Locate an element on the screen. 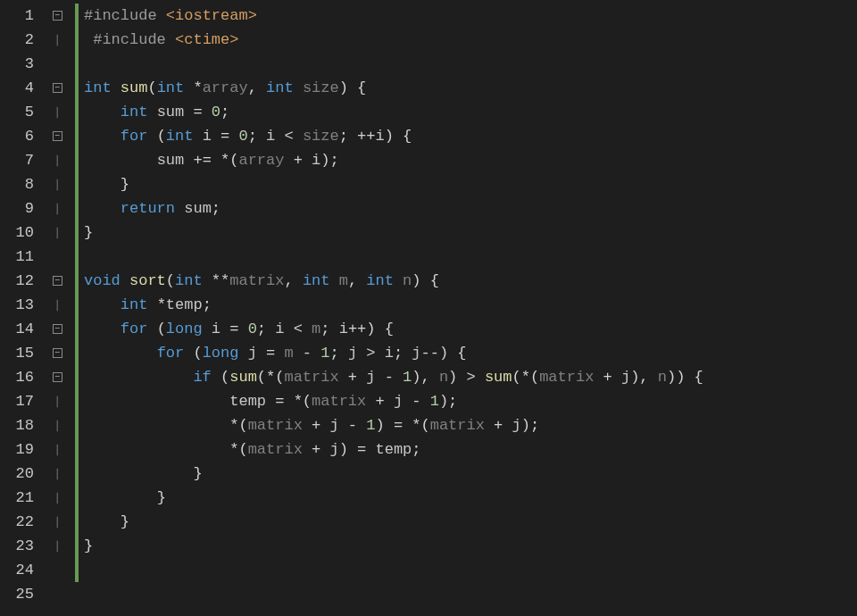 This screenshot has width=857, height=616. code-line: #include <ctime> is located at coordinates (466, 39).